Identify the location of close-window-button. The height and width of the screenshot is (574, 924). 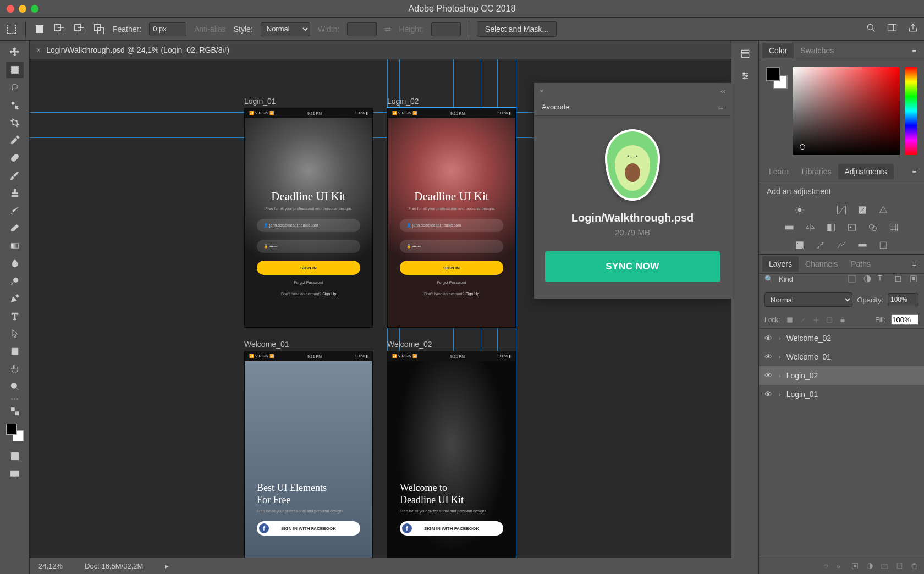
(10, 9).